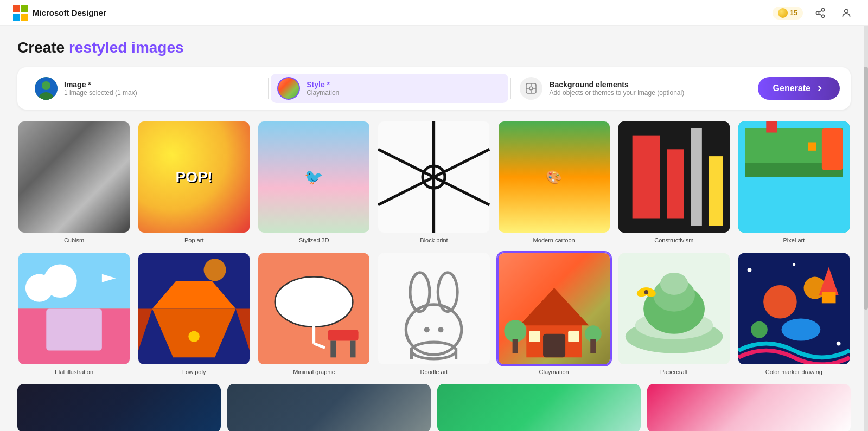 Image resolution: width=868 pixels, height=431 pixels. Describe the element at coordinates (314, 182) in the screenshot. I see `style-item-stylized-3d: 🐦 Stylized 3D` at that location.